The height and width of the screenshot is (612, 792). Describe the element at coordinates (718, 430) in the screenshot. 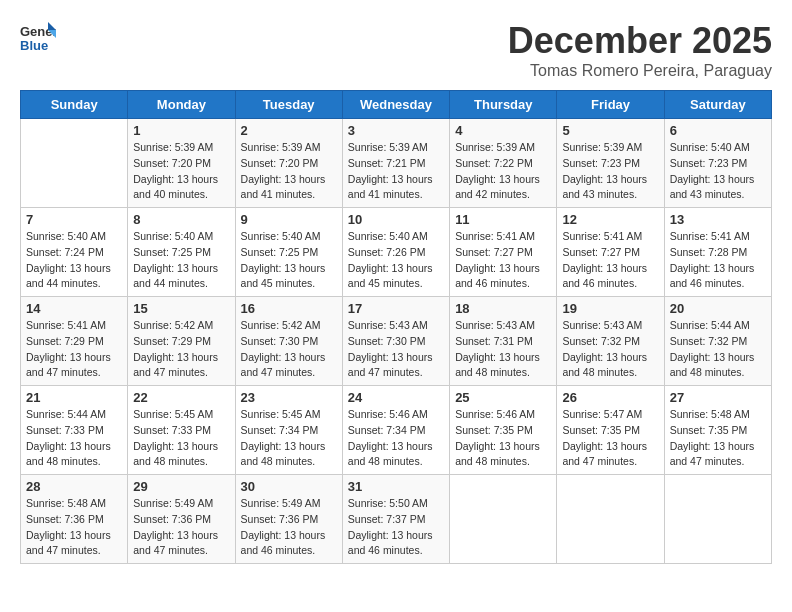

I see `calendar-cell: 27Sunrise: 5:48 AM Sunset: 7:35 PM Dayli…` at that location.